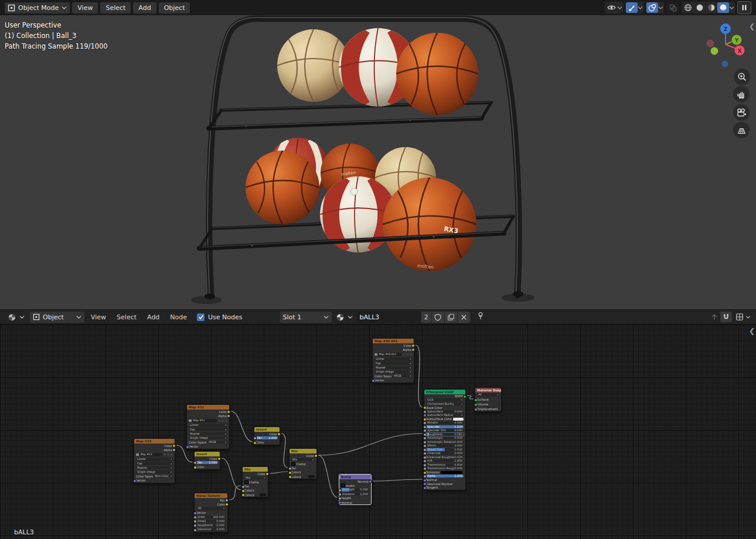 The height and width of the screenshot is (539, 756). I want to click on bump-normal-input-socket, so click(340, 503).